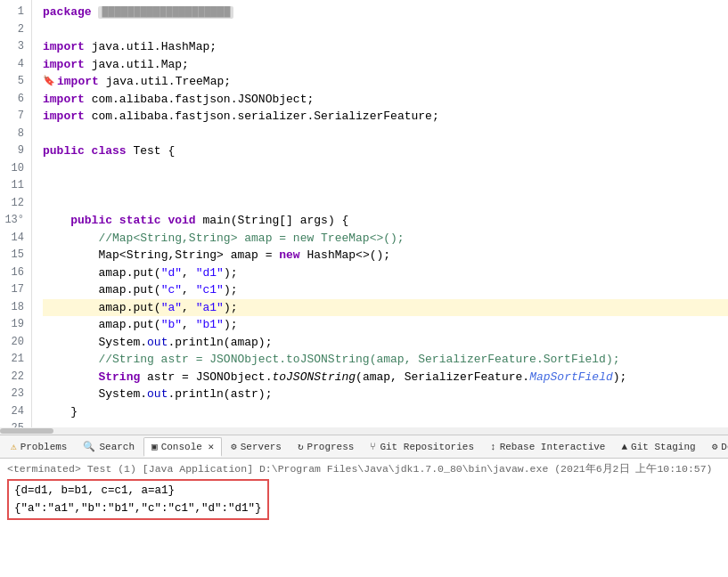 This screenshot has width=728, height=577. What do you see at coordinates (183, 447) in the screenshot?
I see `tab-console: ▣ Console ✕` at bounding box center [183, 447].